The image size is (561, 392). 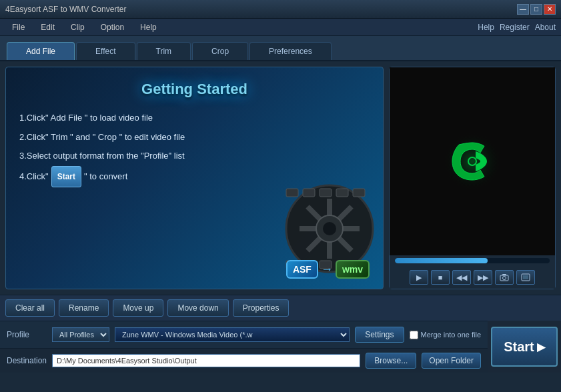 I want to click on start-button: Start ▶, so click(x=524, y=347).